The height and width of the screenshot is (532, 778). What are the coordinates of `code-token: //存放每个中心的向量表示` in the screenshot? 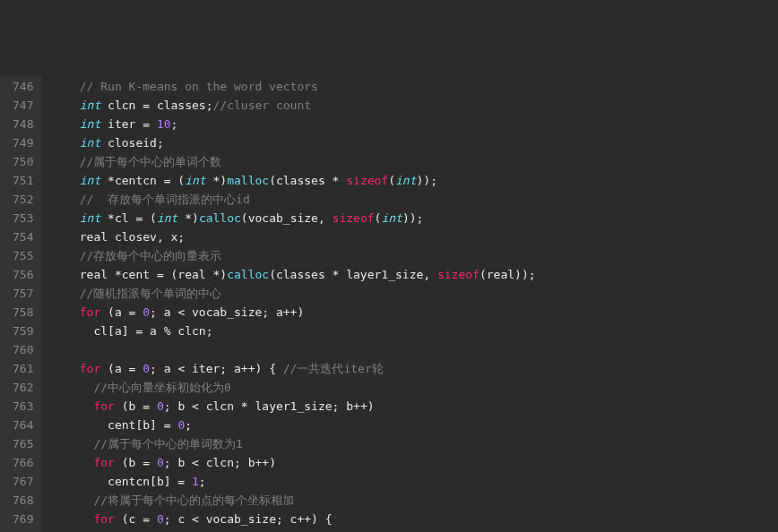 It's located at (151, 256).